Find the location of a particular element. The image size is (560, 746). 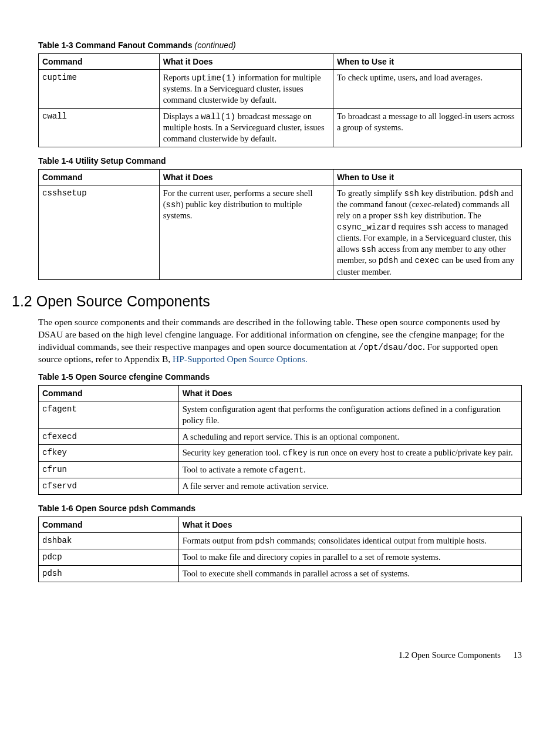

cell-command: cfkey is located at coordinates (109, 453).